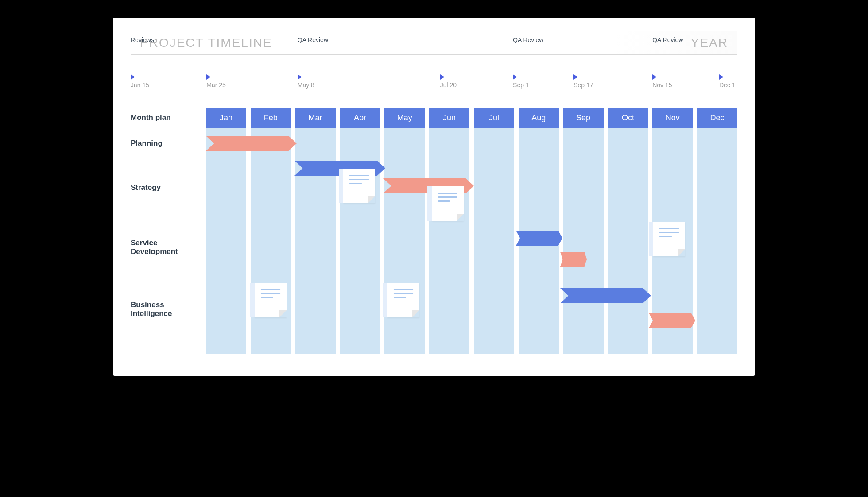 The height and width of the screenshot is (497, 868). I want to click on milestone-date: Nov 15, so click(662, 85).